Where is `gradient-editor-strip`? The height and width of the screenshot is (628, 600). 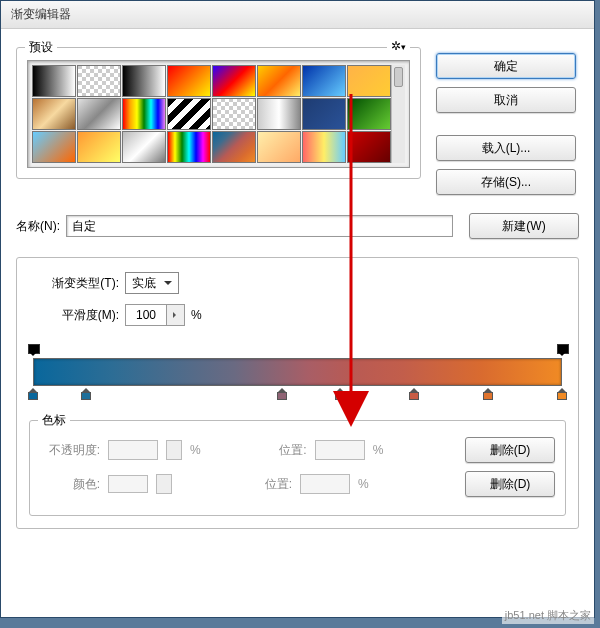
gradient-editor-strip is located at coordinates (298, 372).